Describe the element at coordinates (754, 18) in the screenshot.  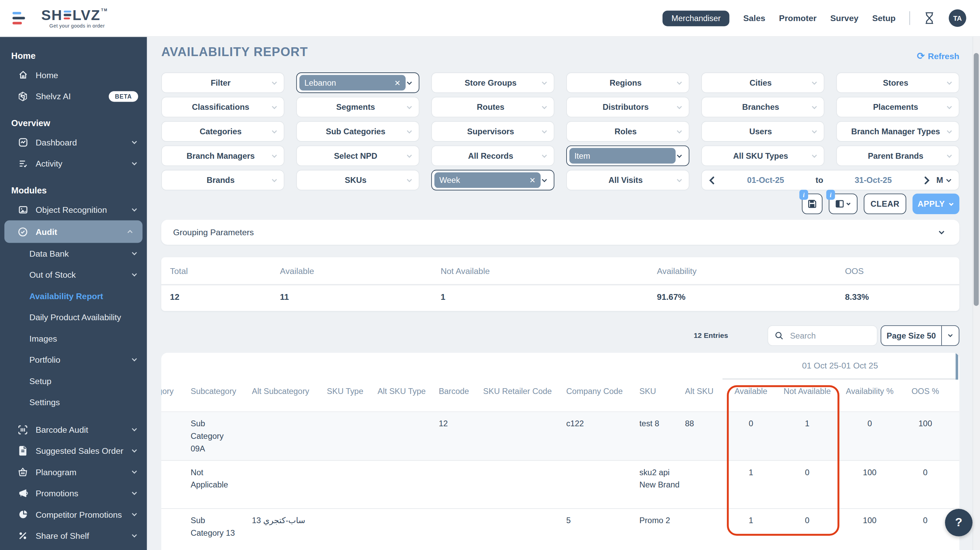
I see `nav-link-sales: Sales` at that location.